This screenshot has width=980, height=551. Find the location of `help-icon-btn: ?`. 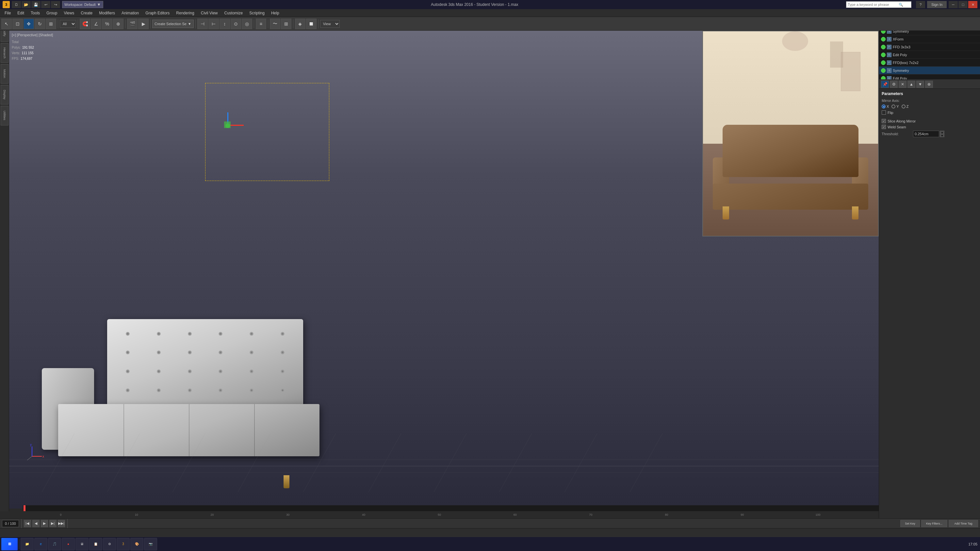

help-icon-btn: ? is located at coordinates (921, 5).